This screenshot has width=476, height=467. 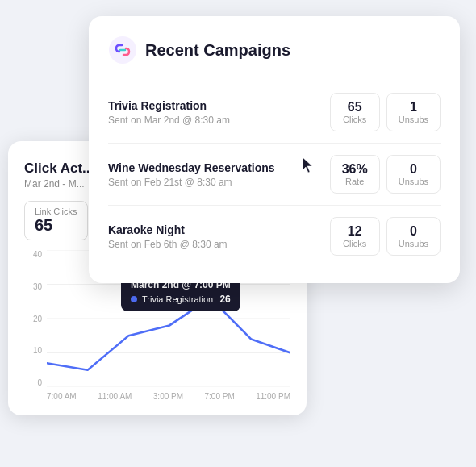 What do you see at coordinates (355, 169) in the screenshot?
I see `stat-value: 36%` at bounding box center [355, 169].